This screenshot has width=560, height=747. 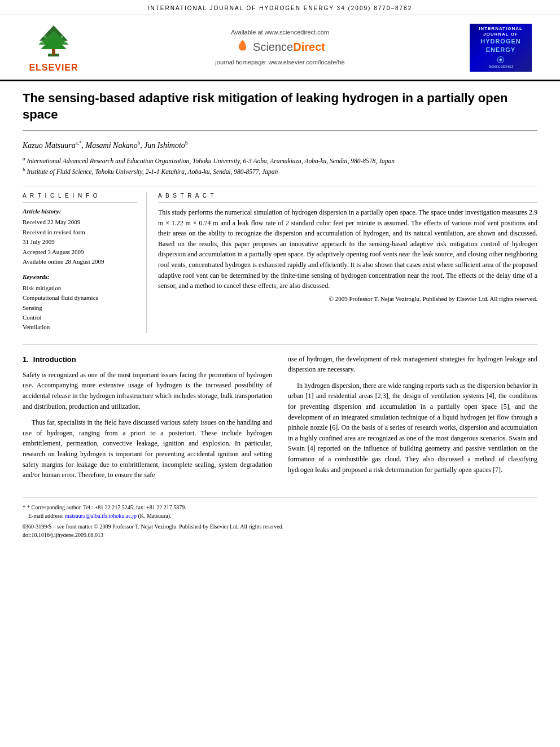 What do you see at coordinates (501, 40) in the screenshot?
I see `journal-cover-title: International Journal of HYDROGEN ENERGY` at bounding box center [501, 40].